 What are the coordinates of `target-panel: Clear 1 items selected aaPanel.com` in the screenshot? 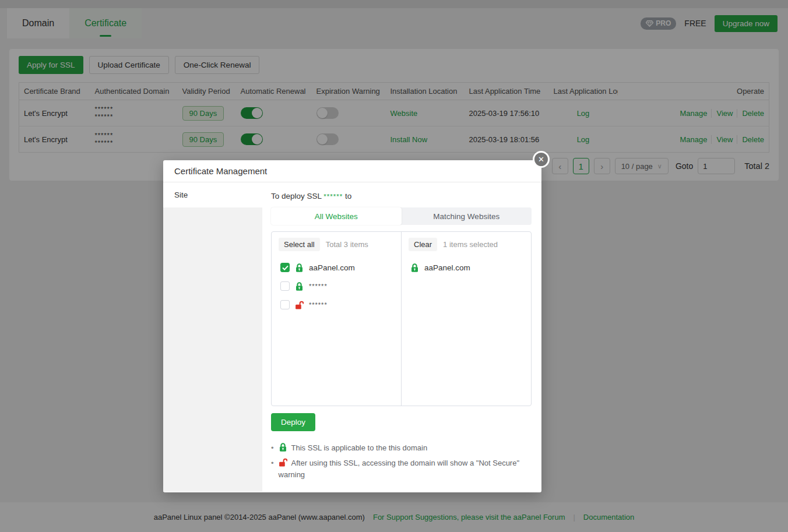 It's located at (466, 319).